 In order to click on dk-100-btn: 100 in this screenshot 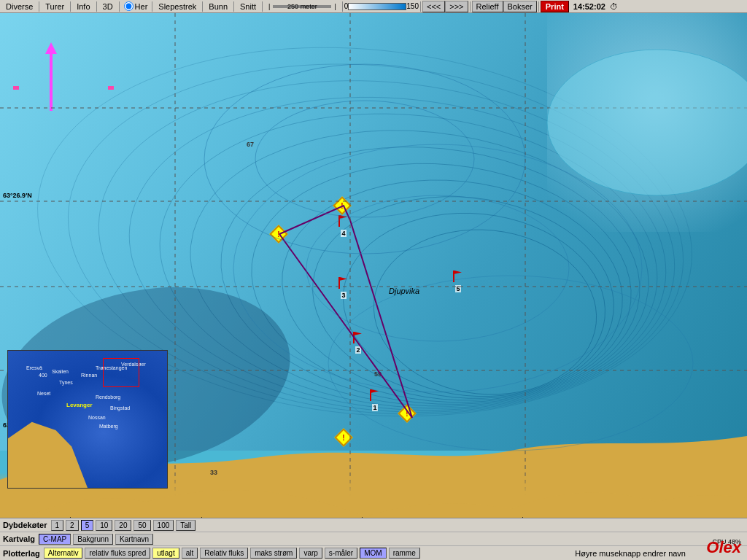, I will do `click(163, 525)`.